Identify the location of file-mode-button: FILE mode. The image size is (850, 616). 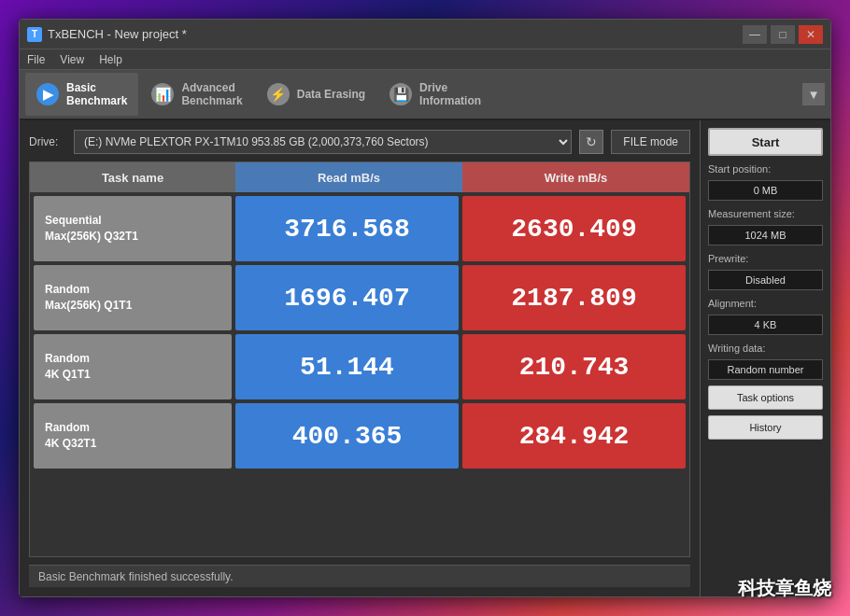
(650, 142).